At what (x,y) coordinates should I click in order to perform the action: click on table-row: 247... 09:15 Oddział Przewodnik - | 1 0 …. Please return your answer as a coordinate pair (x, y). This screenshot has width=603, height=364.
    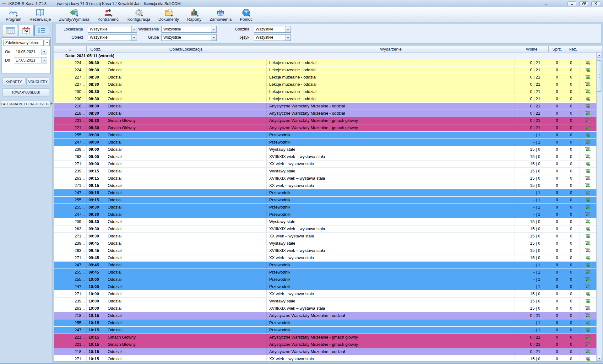
    Looking at the image, I should click on (325, 193).